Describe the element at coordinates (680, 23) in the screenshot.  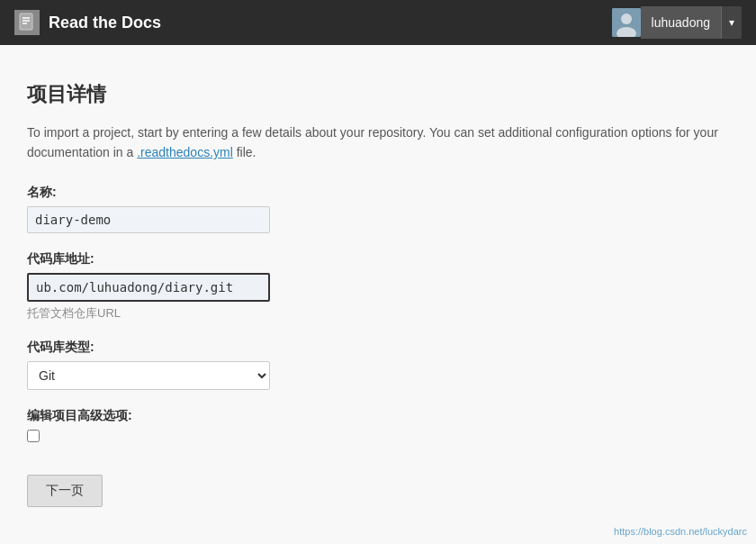
I see `username-label: luhuadong` at that location.